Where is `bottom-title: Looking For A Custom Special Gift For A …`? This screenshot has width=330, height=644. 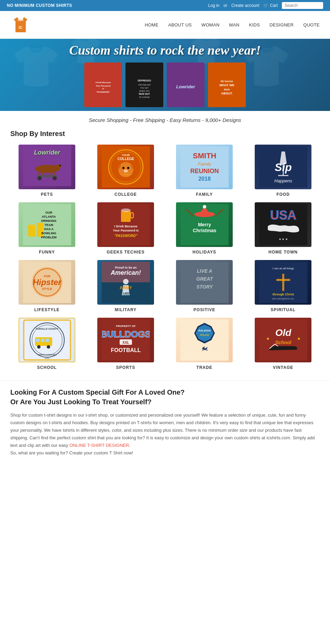
bottom-title: Looking For A Custom Special Gift For A … is located at coordinates (165, 397).